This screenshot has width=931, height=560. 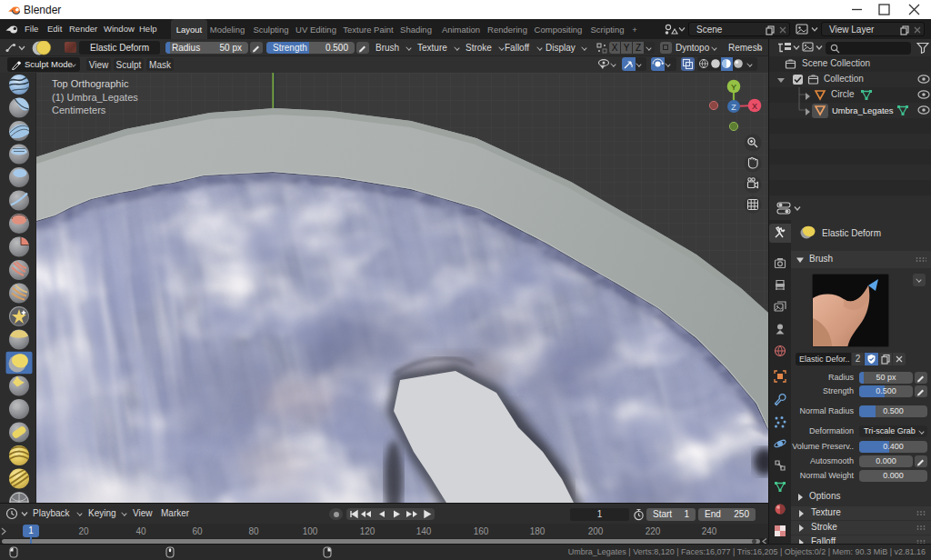 I want to click on svg-text: 160, so click(x=482, y=531).